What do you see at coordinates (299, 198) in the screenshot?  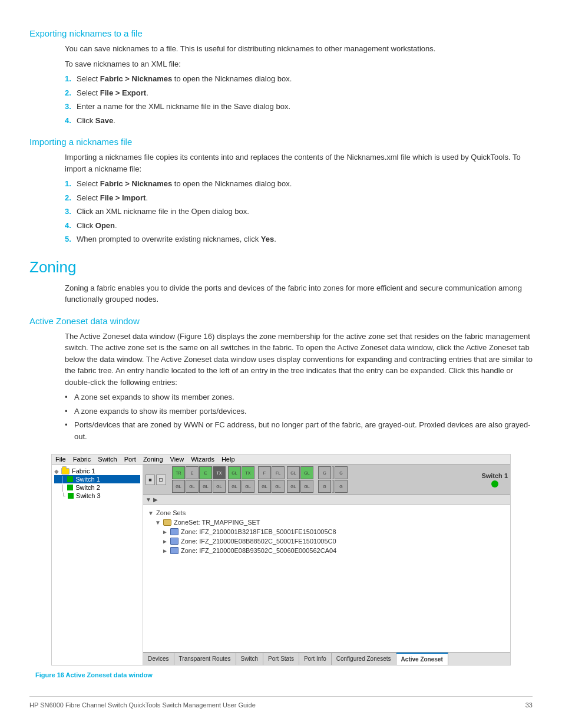 I see `importing-step-2: Select File > Import.` at bounding box center [299, 198].